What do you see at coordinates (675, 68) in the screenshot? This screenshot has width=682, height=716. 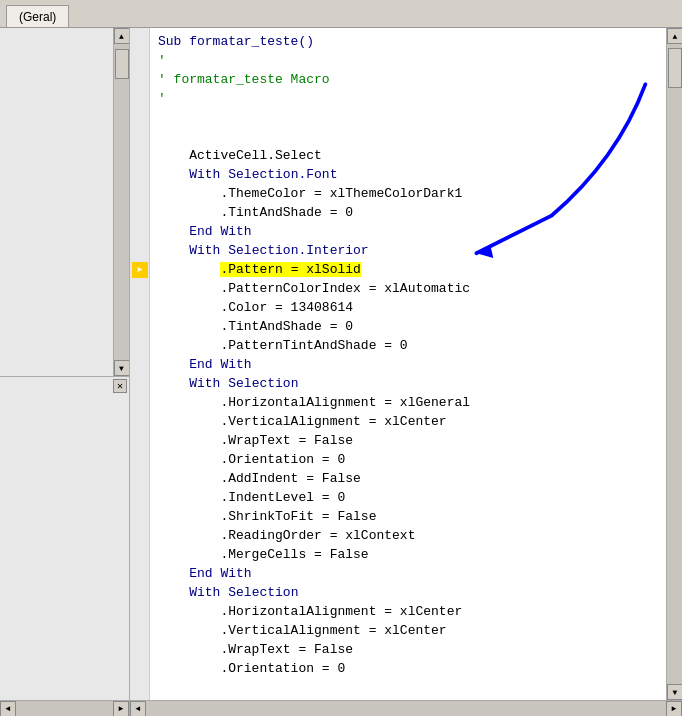 I see `scroll-thumb-right` at bounding box center [675, 68].